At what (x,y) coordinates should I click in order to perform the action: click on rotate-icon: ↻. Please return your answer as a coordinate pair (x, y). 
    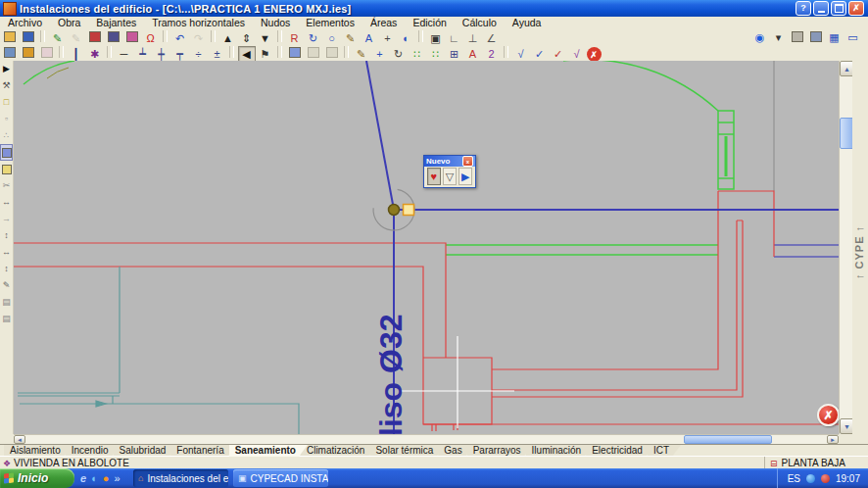
    Looking at the image, I should click on (399, 54).